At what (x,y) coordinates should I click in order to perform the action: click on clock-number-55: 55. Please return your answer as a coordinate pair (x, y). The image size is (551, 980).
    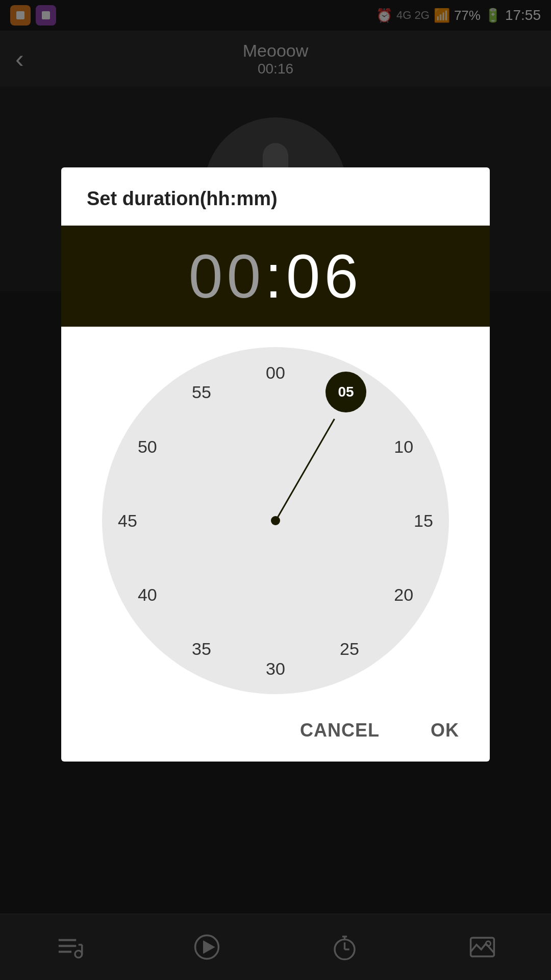
    Looking at the image, I should click on (202, 393).